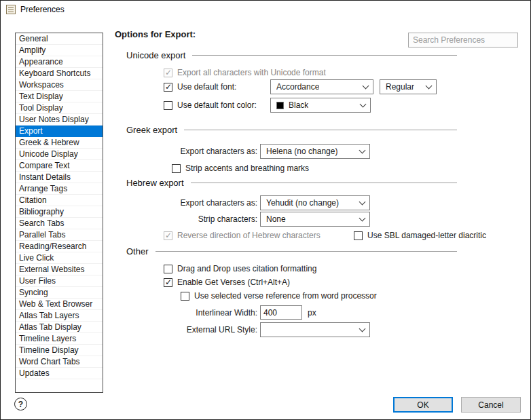 This screenshot has height=420, width=531. I want to click on drag-drop-citation-checkbox-row: Drag and Drop uses citation formatting, so click(240, 269).